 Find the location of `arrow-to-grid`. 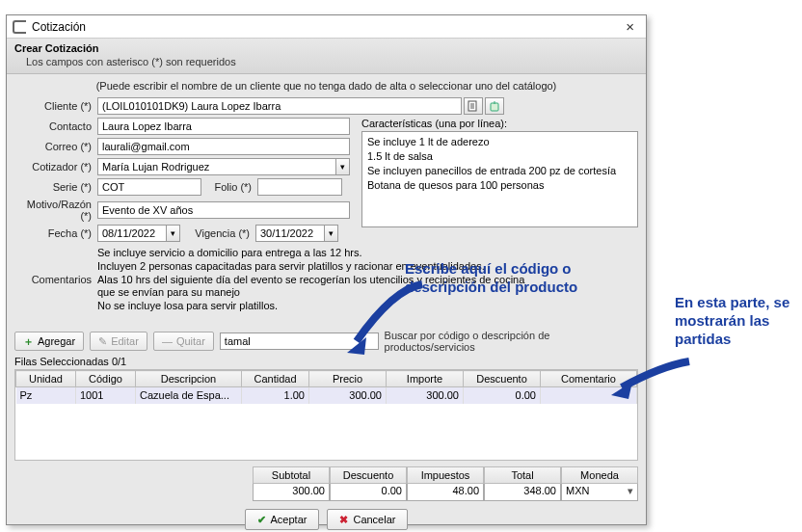

arrow-to-grid is located at coordinates (651, 381).